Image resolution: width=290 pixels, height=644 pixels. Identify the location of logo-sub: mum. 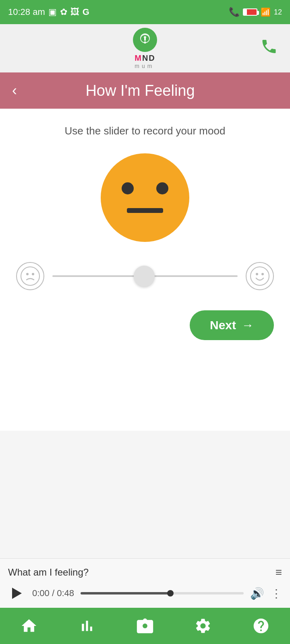
(145, 66).